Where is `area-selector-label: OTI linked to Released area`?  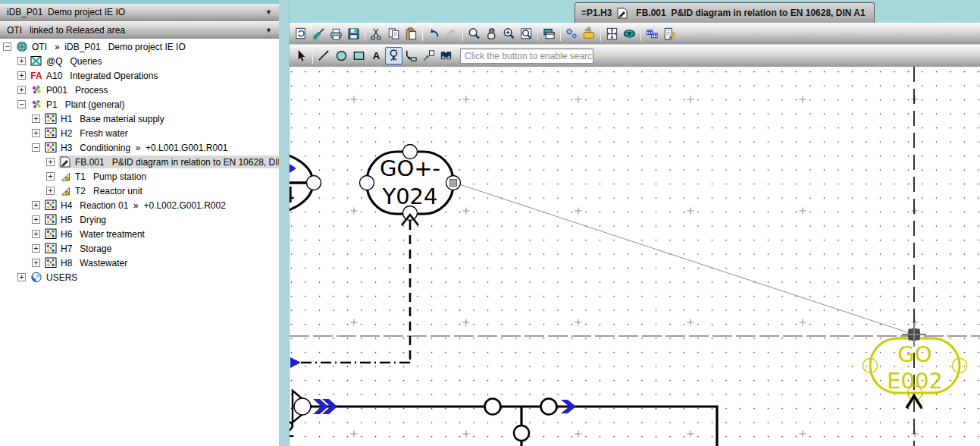 area-selector-label: OTI linked to Released area is located at coordinates (66, 30).